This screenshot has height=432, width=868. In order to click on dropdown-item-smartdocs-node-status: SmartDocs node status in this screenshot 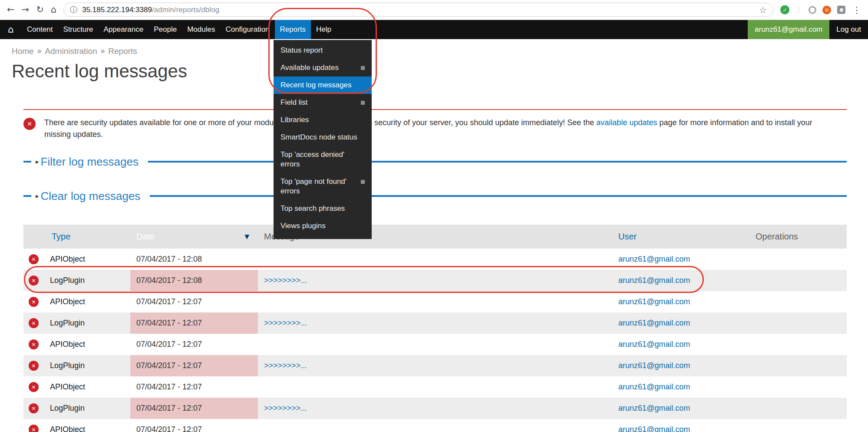, I will do `click(323, 137)`.